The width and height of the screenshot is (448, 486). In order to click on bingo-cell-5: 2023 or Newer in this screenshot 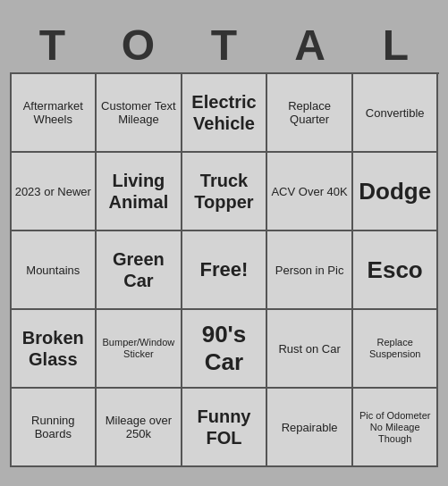, I will do `click(55, 192)`.